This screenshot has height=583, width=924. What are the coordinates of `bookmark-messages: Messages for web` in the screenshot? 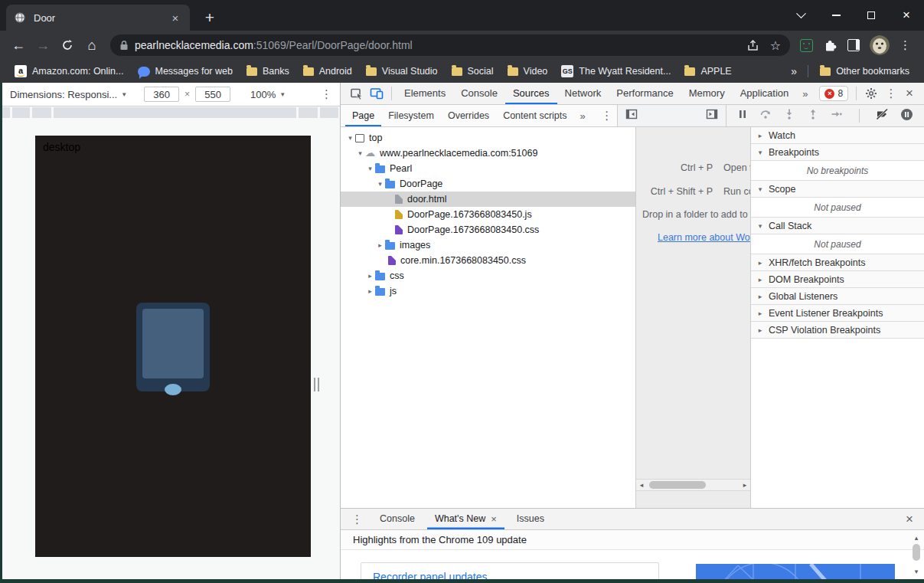 It's located at (185, 71).